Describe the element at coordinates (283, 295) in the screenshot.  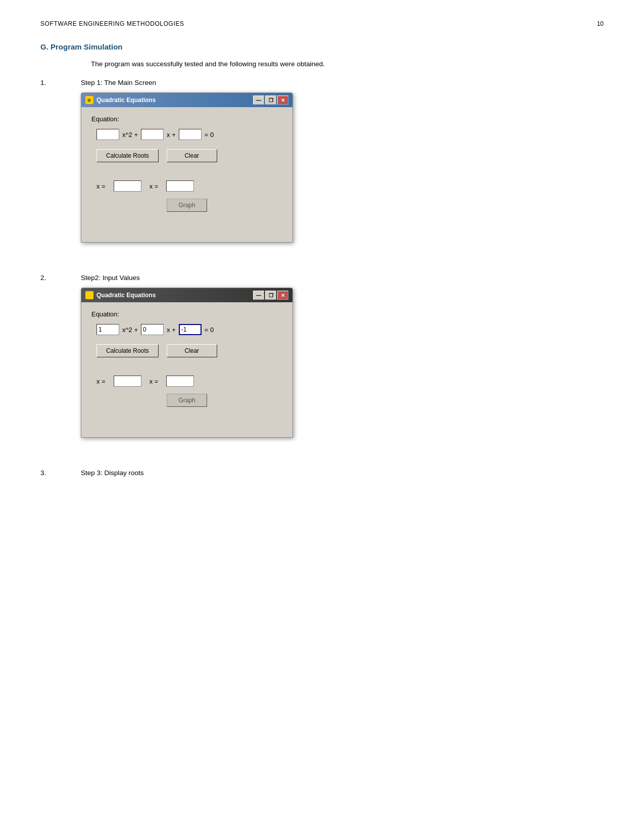
I see `close-button-2: ✕` at that location.